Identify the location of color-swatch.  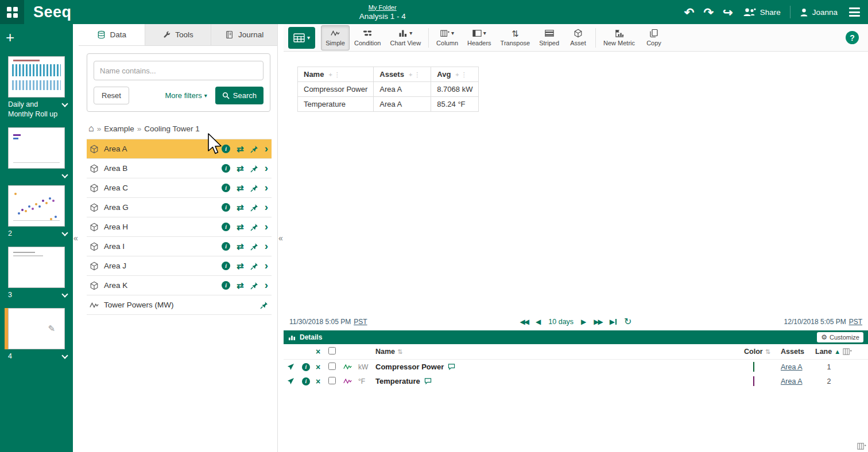
(754, 381).